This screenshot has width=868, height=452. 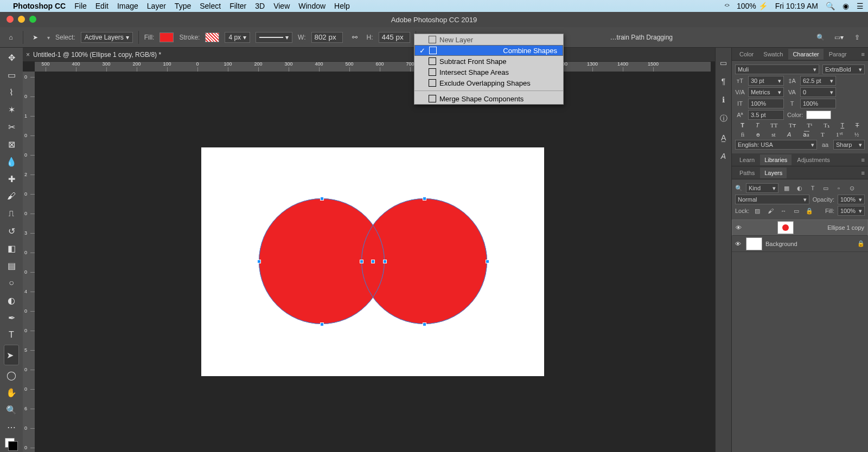 I want to click on italic-button: T, so click(x=757, y=126).